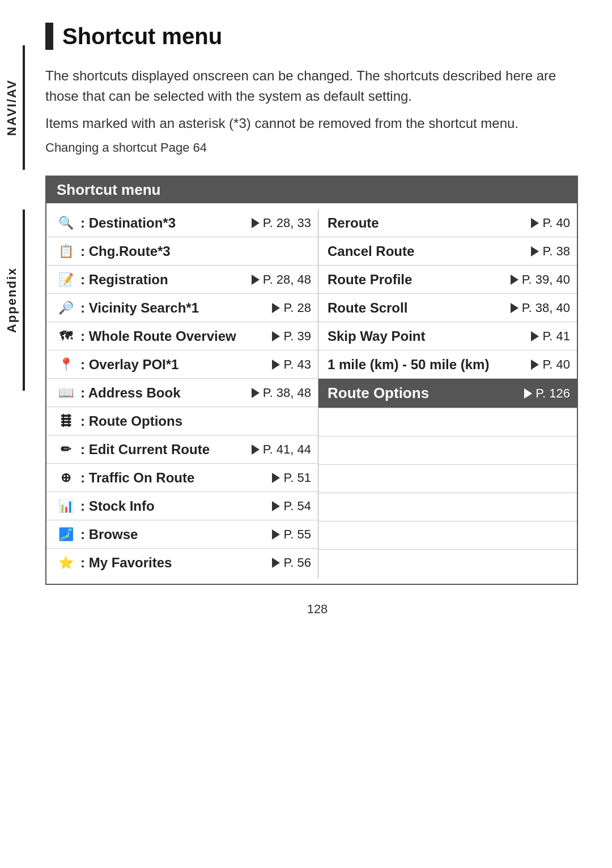 Image resolution: width=612 pixels, height=868 pixels. I want to click on destination-label: : Destination*3, so click(128, 223).